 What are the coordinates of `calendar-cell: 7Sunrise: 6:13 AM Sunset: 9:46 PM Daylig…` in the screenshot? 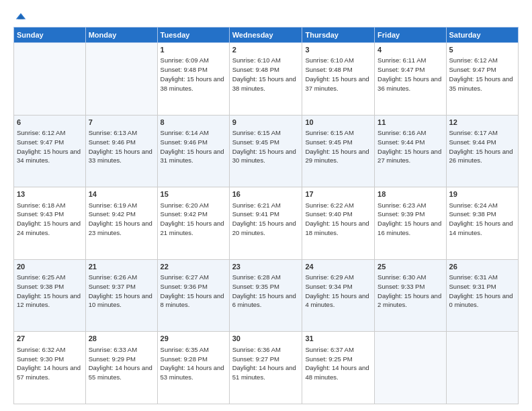 It's located at (121, 151).